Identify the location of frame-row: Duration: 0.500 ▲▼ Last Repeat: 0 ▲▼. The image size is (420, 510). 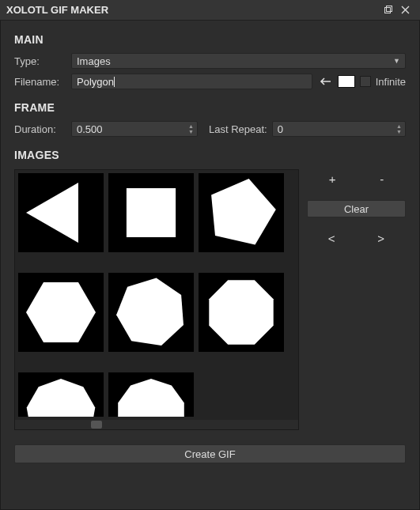
(210, 129).